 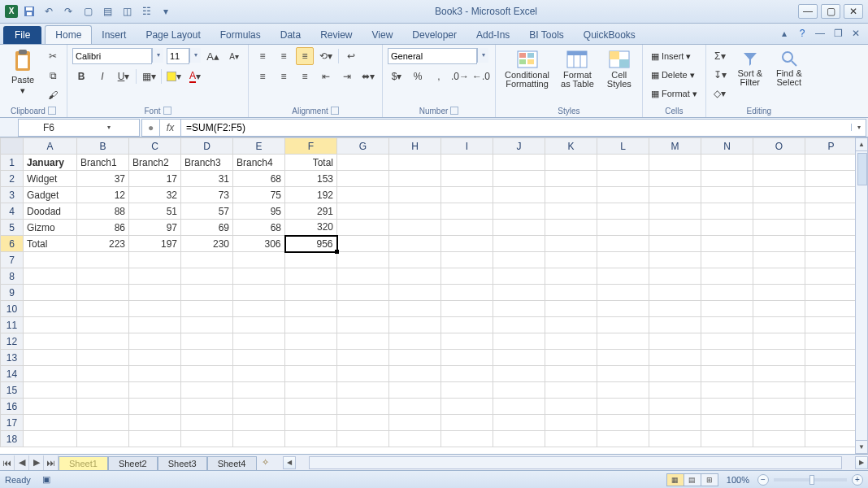 What do you see at coordinates (831, 390) in the screenshot?
I see `cell-P15` at bounding box center [831, 390].